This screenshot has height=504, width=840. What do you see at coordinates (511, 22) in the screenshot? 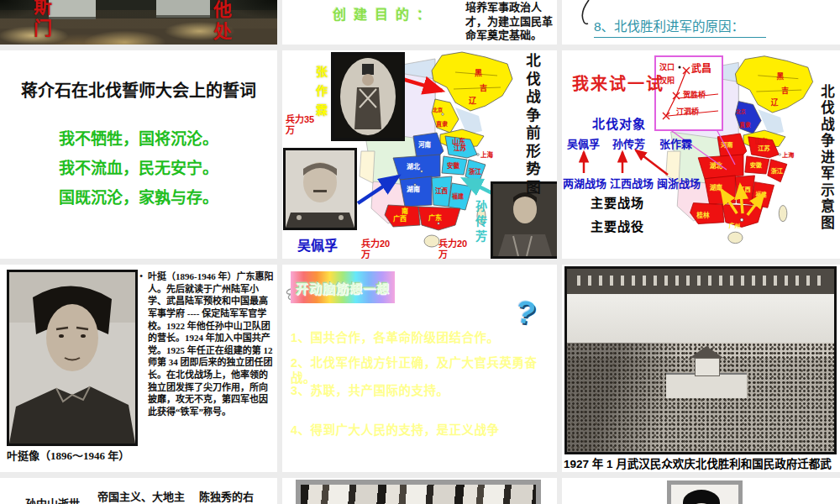
I see `purpose-body: 培养军事政治人才，为建立国民革命军奠定基础。` at bounding box center [511, 22].